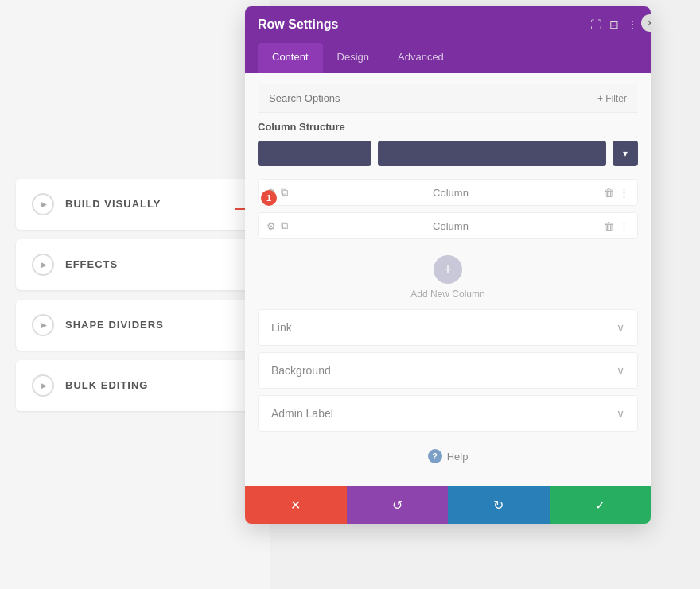  Describe the element at coordinates (448, 370) in the screenshot. I see `accordion-background: Background ∨` at that location.